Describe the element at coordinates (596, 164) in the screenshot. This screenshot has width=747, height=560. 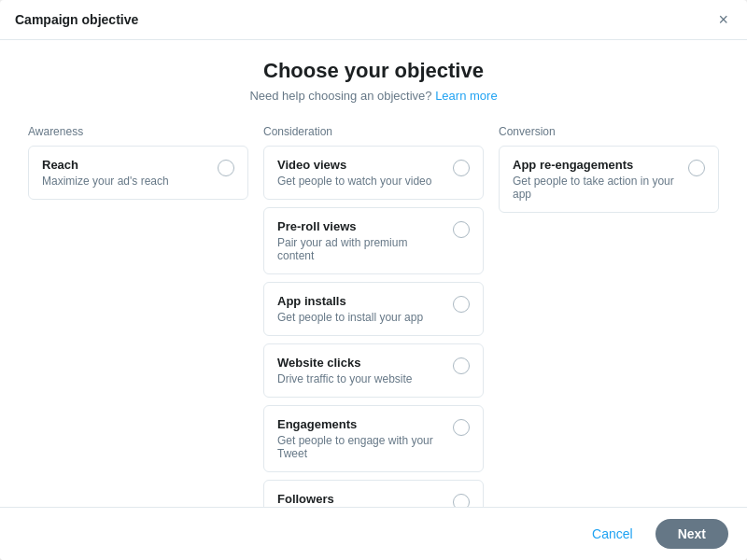
I see `app-reengagements-title: App re-engagements` at that location.